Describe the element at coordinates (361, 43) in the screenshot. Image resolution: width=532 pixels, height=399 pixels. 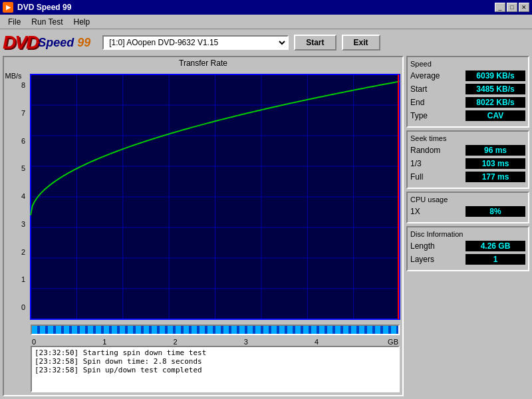
I see `exit-button: Exit` at that location.